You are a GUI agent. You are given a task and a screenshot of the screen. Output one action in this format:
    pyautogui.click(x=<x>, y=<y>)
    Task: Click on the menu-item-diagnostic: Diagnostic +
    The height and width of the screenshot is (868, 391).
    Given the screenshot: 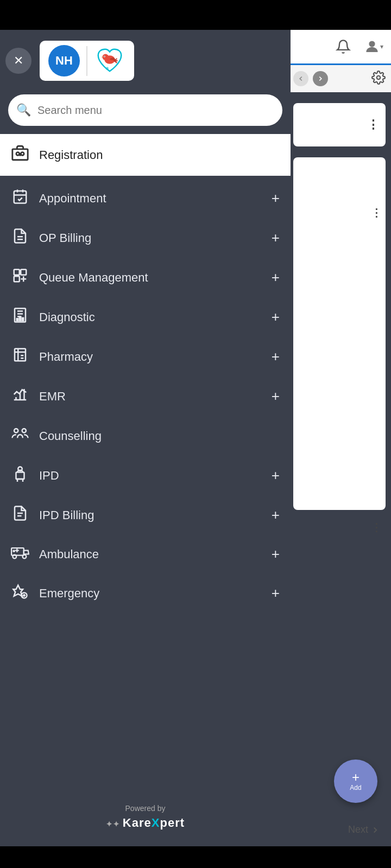 What is the action you would take?
    pyautogui.click(x=146, y=317)
    